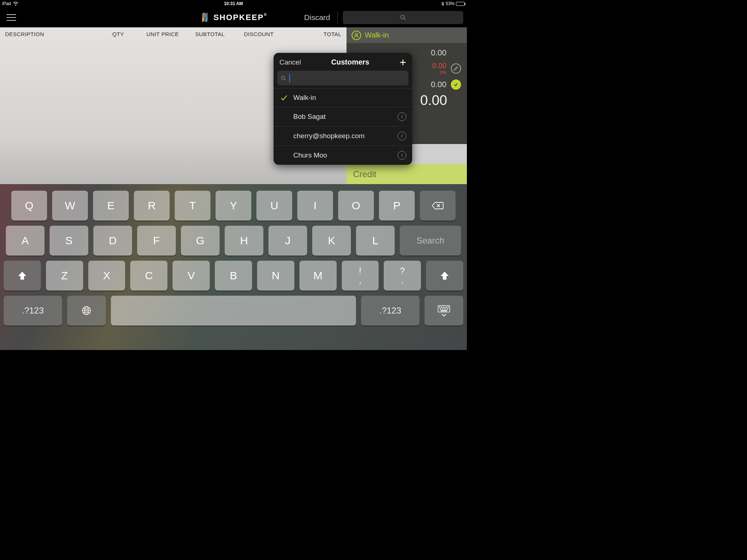  What do you see at coordinates (456, 69) in the screenshot?
I see `edit-discount-button` at bounding box center [456, 69].